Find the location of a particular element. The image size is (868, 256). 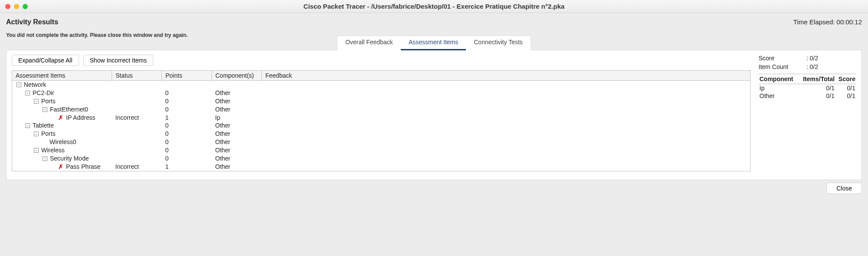

item-count-value: : 0/2 is located at coordinates (812, 67).